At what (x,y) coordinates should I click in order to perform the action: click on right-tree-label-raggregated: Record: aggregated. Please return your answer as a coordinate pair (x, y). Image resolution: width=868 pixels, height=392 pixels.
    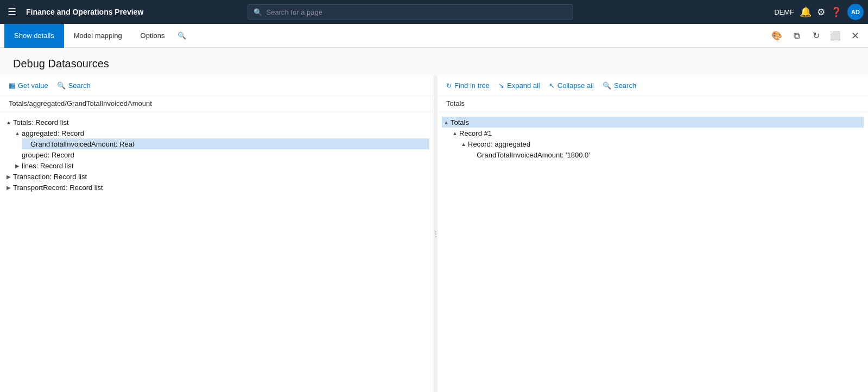
    Looking at the image, I should click on (499, 144).